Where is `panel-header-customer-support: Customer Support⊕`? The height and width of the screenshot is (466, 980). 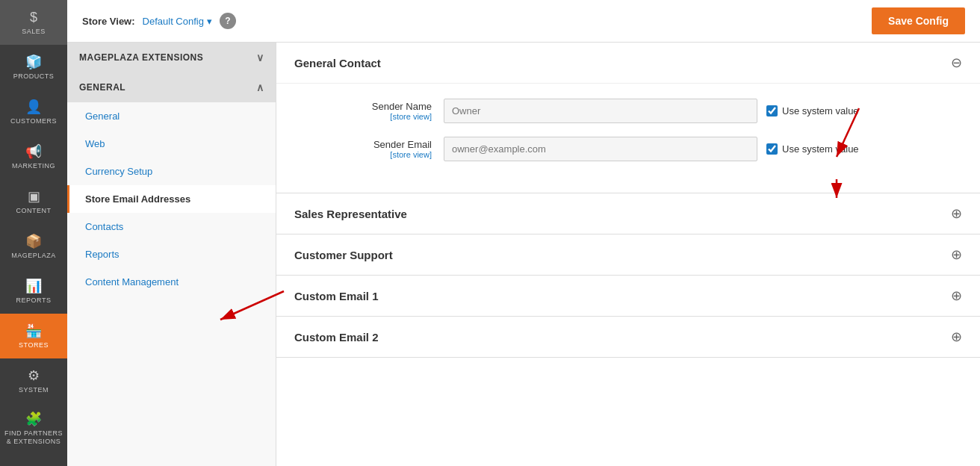 panel-header-customer-support: Customer Support⊕ is located at coordinates (628, 255).